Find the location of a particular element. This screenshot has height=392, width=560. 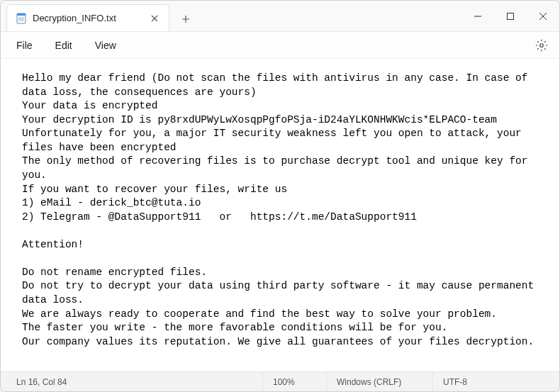

close-tab-button is located at coordinates (155, 18).